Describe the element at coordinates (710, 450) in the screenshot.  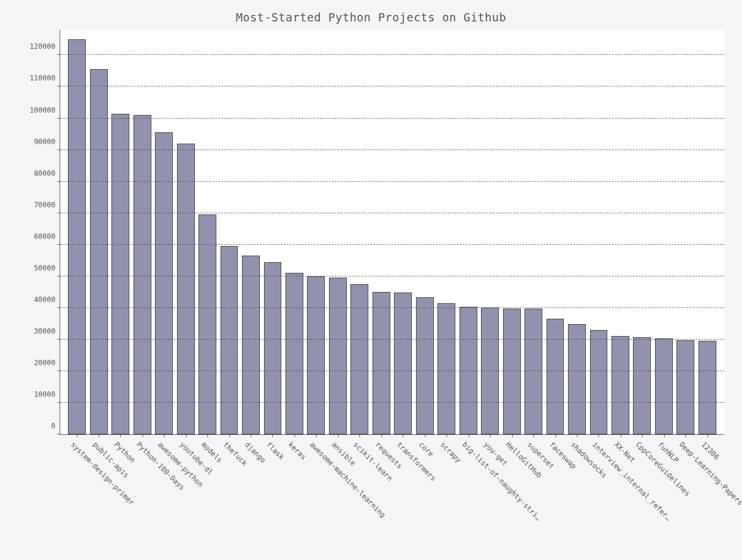
I see `xtick-label: 12306` at that location.